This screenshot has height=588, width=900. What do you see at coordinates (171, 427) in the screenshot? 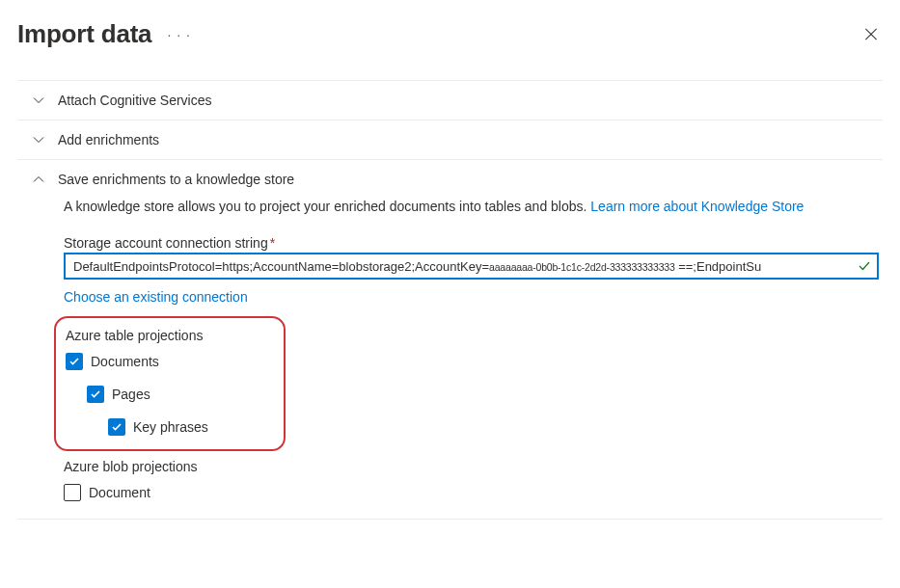
I see `checkbox-label-key-phrases: Key phrases` at bounding box center [171, 427].